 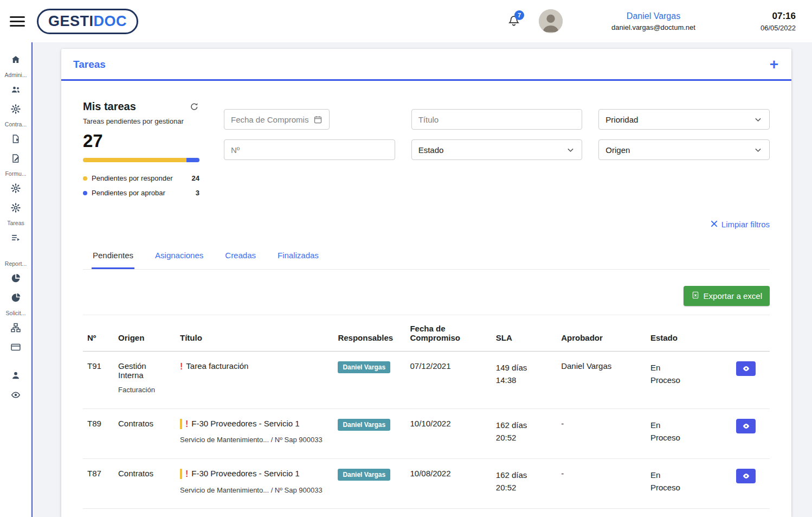 What do you see at coordinates (16, 191) in the screenshot?
I see `gear-icon` at bounding box center [16, 191].